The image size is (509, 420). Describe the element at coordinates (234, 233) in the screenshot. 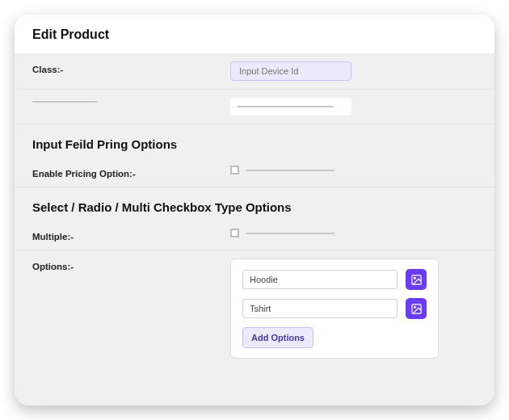

I see `multiple-checkbox` at that location.